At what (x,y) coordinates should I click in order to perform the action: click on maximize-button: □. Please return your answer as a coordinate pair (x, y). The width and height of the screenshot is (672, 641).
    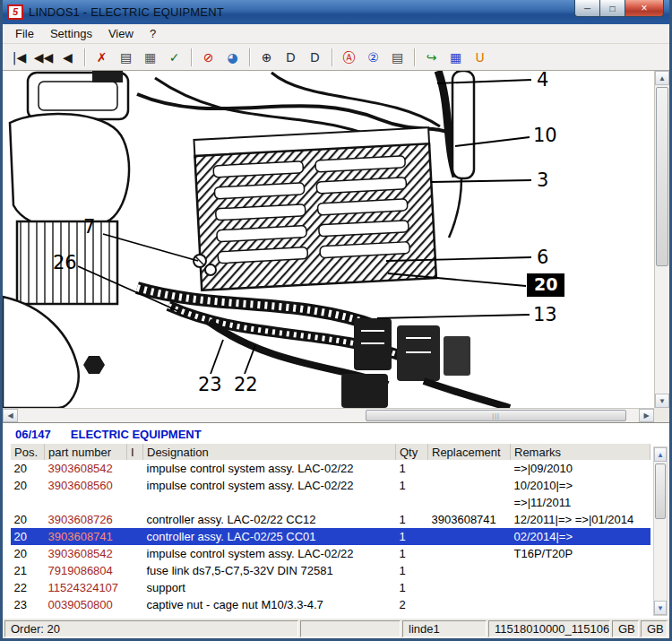
    Looking at the image, I should click on (613, 9).